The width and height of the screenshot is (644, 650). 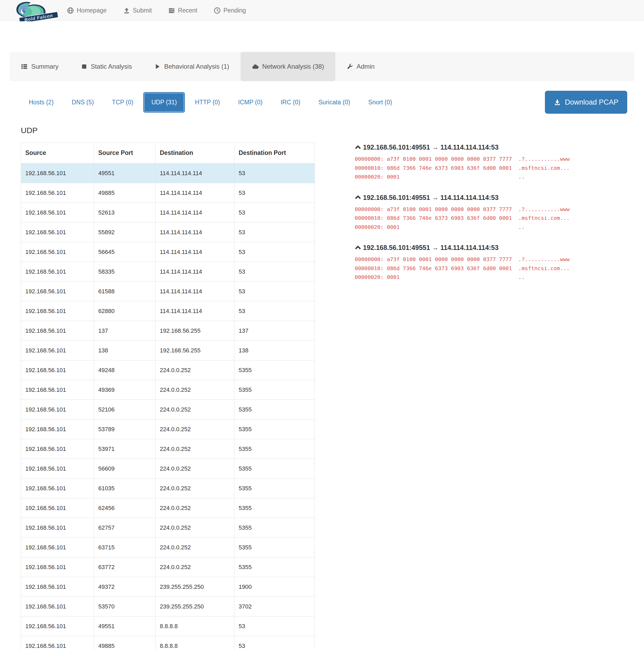 What do you see at coordinates (230, 11) in the screenshot?
I see `nav-link-pending: Pending` at bounding box center [230, 11].